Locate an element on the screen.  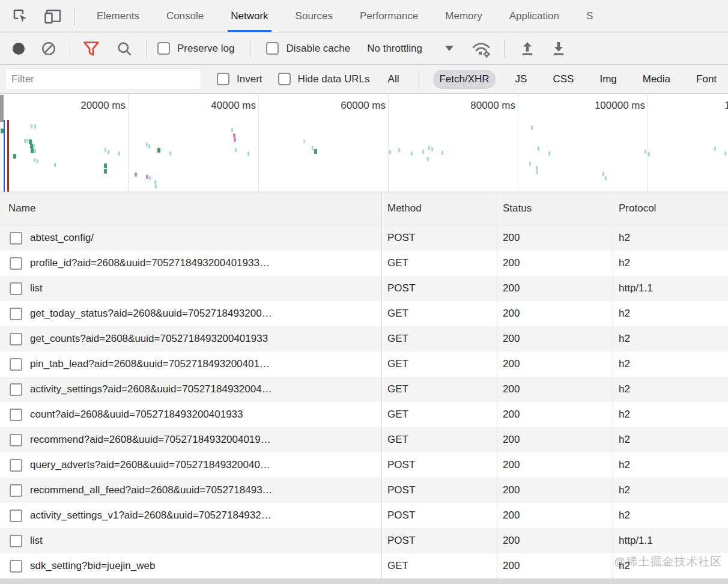
filter-input is located at coordinates (103, 79).